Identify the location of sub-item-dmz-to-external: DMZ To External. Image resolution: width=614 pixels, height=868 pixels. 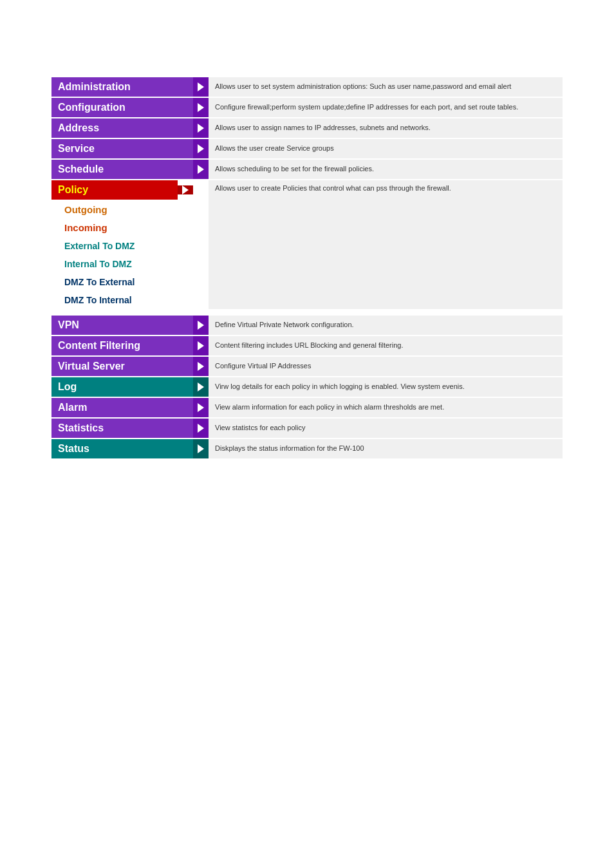
(122, 282).